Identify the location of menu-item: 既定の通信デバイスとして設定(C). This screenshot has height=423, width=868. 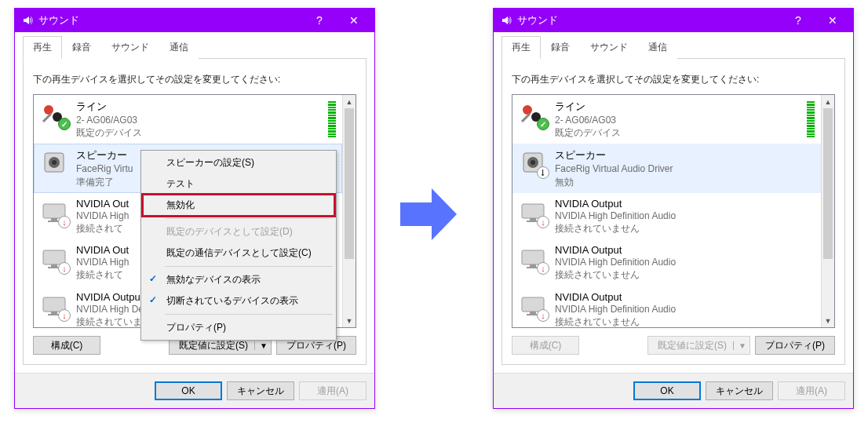
(239, 253).